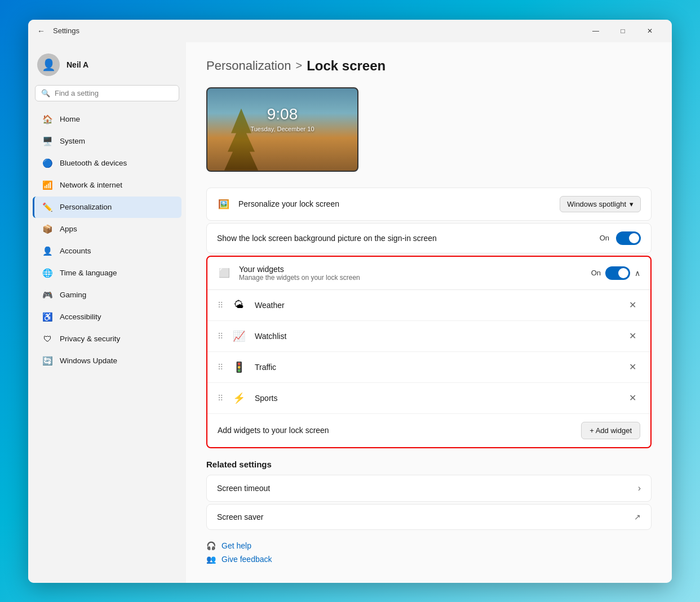 This screenshot has height=602, width=700. I want to click on widgets-header-left: ⬜ Your widgets Manage the widgets on you…, so click(289, 273).